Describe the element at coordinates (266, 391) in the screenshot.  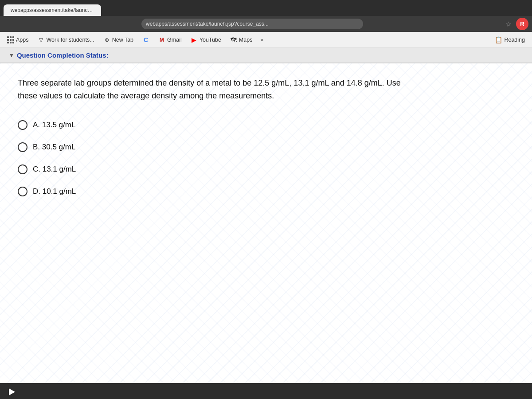
I see `bottom-panel` at that location.